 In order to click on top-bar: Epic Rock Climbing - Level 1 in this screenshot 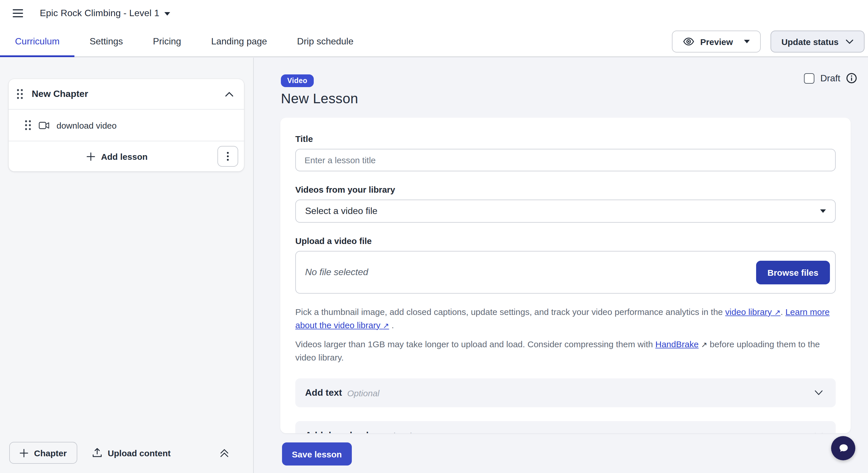, I will do `click(434, 13)`.